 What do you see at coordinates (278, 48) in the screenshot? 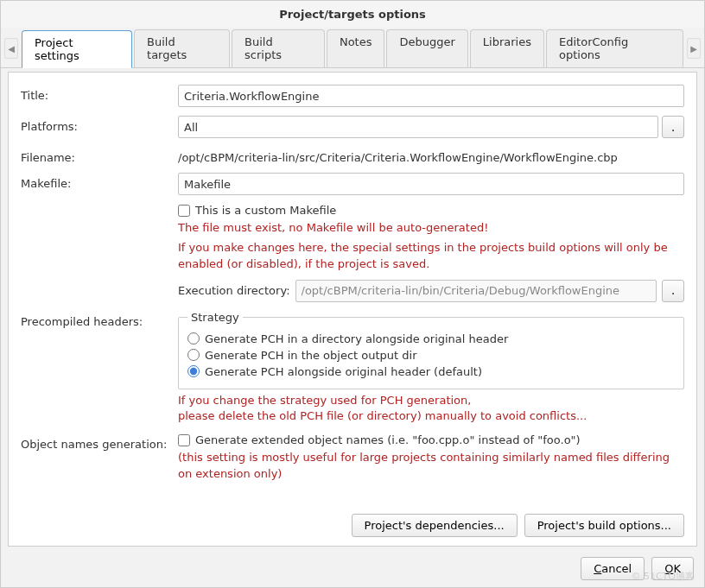
I see `tab-build-scripts: Build scripts` at bounding box center [278, 48].